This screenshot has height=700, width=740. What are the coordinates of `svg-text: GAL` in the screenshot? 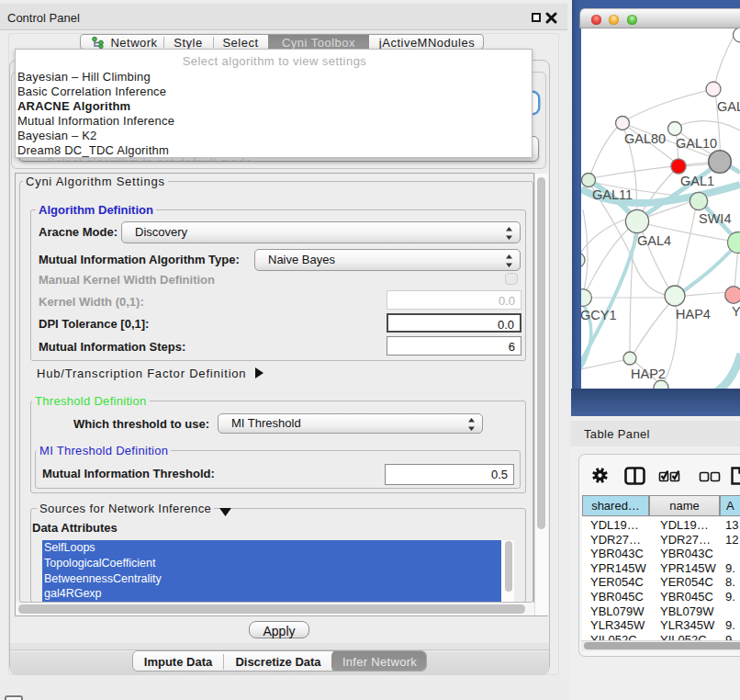 It's located at (729, 107).